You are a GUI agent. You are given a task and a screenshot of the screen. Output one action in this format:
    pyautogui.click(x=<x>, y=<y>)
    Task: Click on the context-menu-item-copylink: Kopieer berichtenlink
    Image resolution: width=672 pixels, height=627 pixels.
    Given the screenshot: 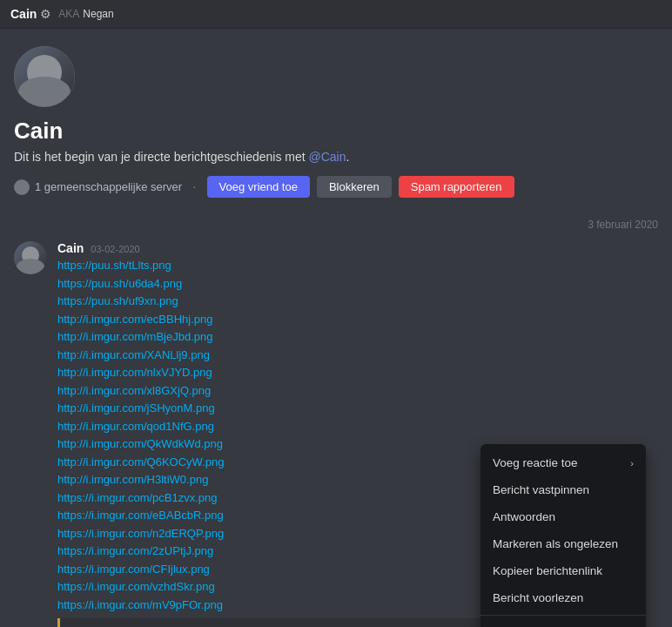 What is the action you would take?
    pyautogui.click(x=563, y=571)
    